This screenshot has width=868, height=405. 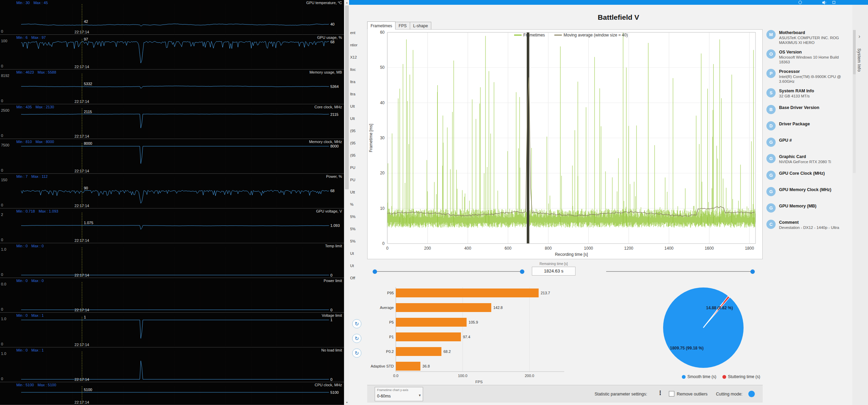 What do you see at coordinates (172, 365) in the screenshot?
I see `monitor-section: 1.00Min : 0 Max : 1No load limit022:17:1…` at bounding box center [172, 365].